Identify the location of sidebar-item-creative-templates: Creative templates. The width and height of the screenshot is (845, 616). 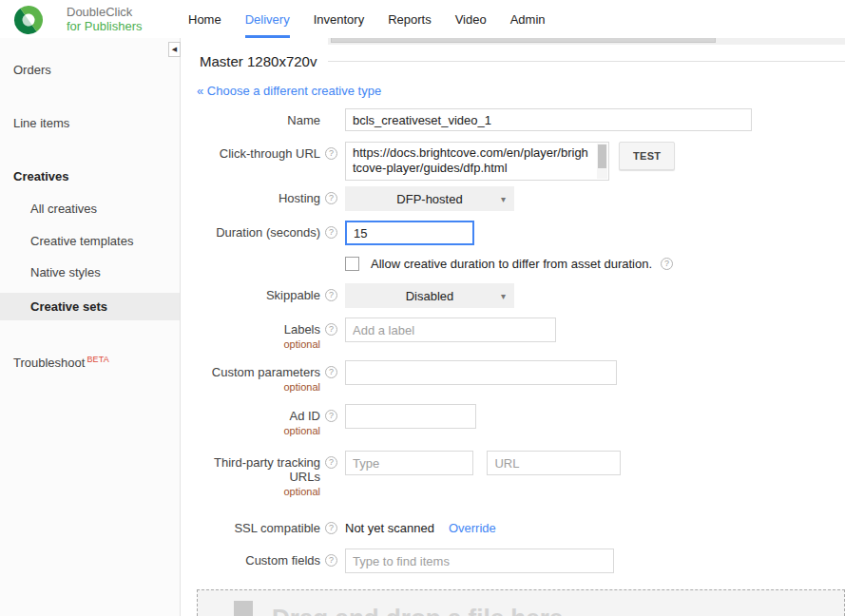
(89, 241).